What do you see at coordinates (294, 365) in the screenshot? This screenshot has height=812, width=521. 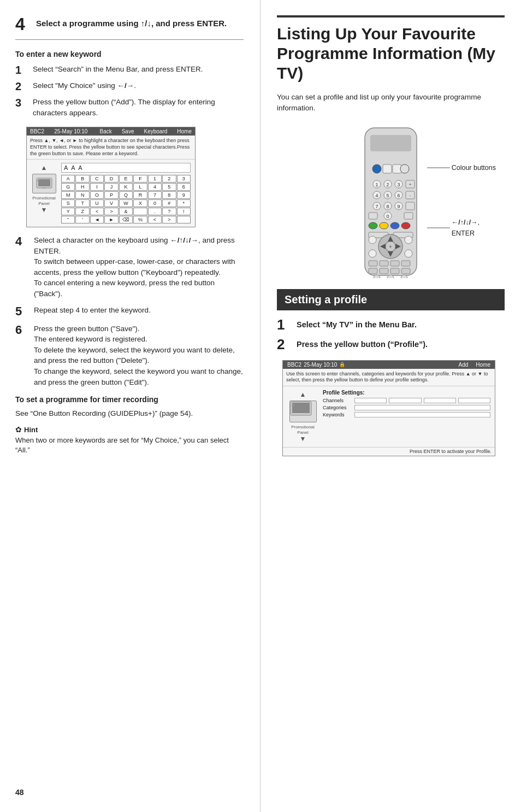 I see `ps-channel: BBC2` at bounding box center [294, 365].